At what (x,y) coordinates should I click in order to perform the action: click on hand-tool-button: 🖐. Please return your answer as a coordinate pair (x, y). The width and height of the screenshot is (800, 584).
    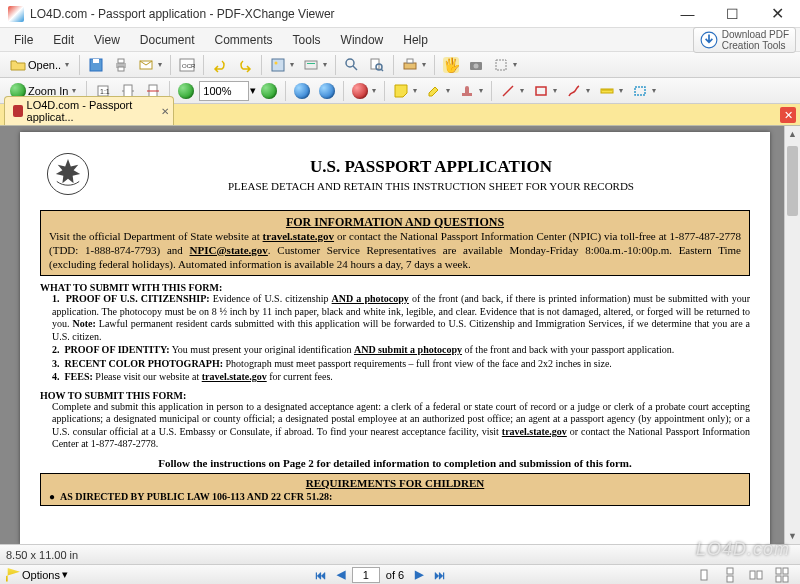
    Looking at the image, I should click on (451, 65).